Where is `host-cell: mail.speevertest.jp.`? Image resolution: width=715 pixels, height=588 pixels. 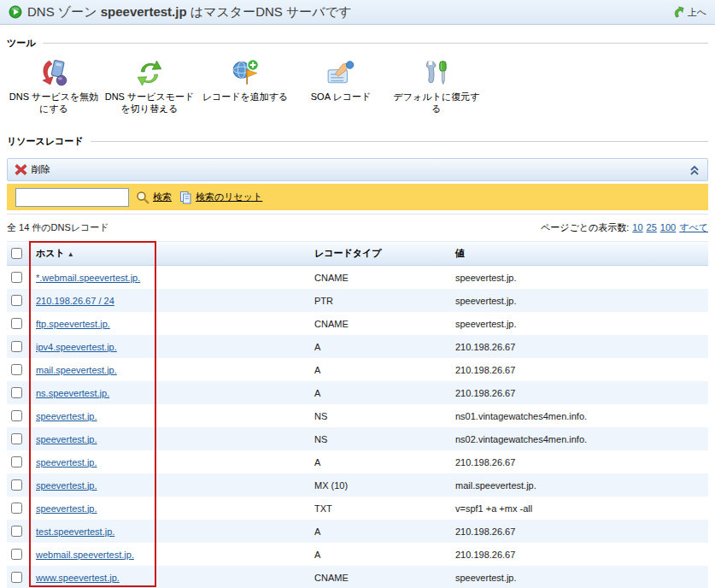 host-cell: mail.speevertest.jp. is located at coordinates (168, 369).